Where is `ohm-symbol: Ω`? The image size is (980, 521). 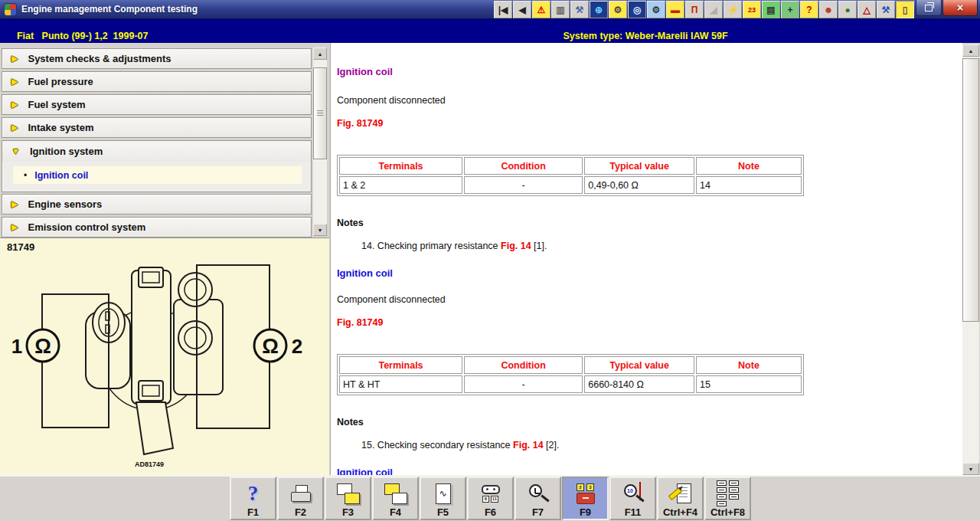
ohm-symbol: Ω is located at coordinates (43, 346).